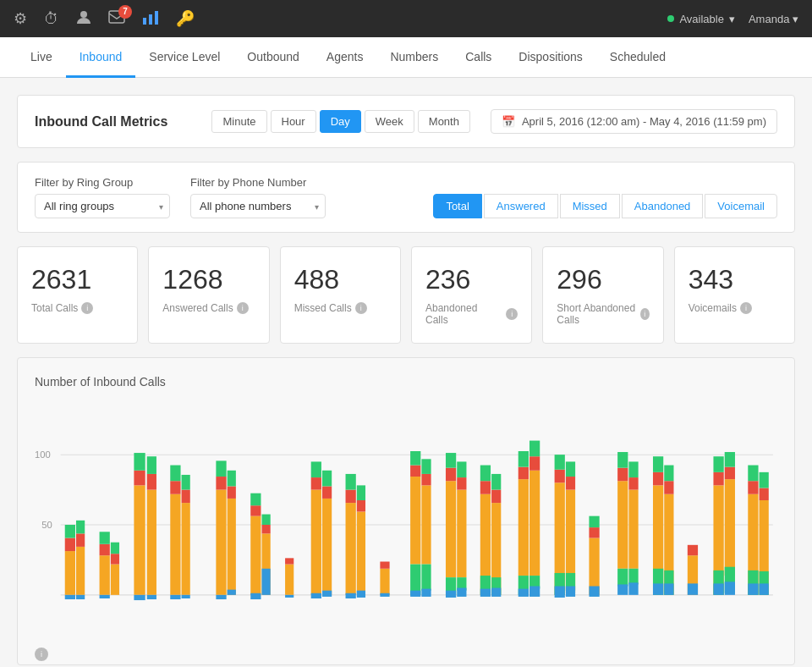  What do you see at coordinates (331, 308) in the screenshot?
I see `missed-calls-label: Missed Calls i` at bounding box center [331, 308].